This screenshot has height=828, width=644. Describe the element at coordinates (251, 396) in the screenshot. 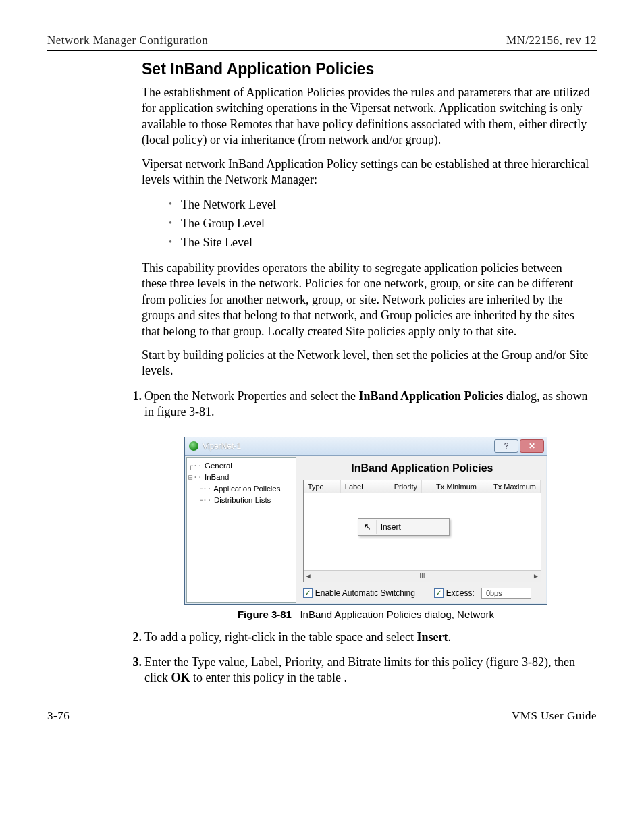

I see `step-text: Open the Network Properties and select t…` at that location.